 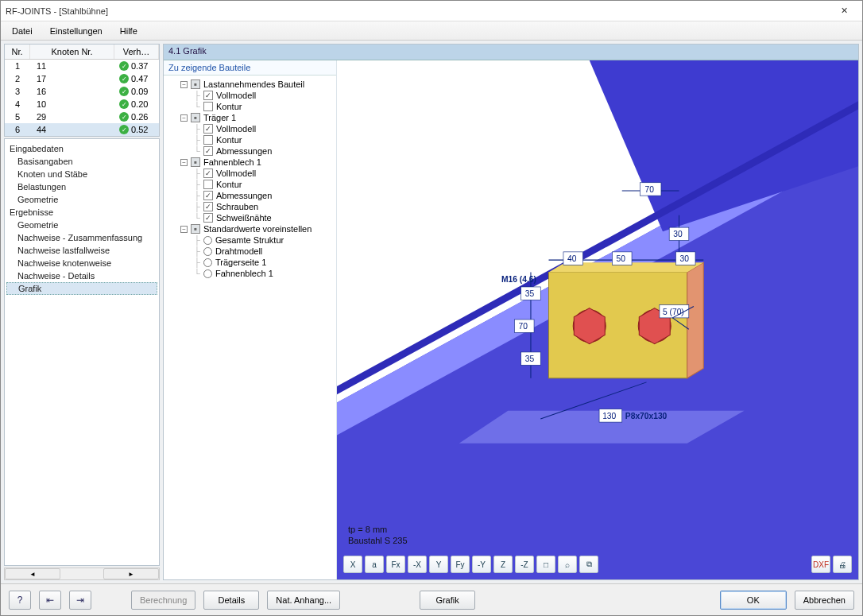 What do you see at coordinates (82, 276) in the screenshot?
I see `nav-item: Nachweise - Details` at bounding box center [82, 276].